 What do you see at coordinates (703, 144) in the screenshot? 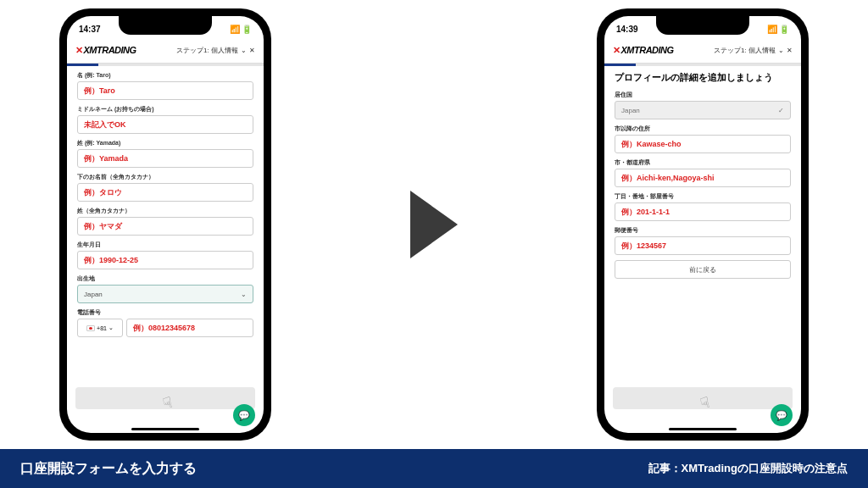
I see `input-addr: 例）Kawase-cho` at bounding box center [703, 144].